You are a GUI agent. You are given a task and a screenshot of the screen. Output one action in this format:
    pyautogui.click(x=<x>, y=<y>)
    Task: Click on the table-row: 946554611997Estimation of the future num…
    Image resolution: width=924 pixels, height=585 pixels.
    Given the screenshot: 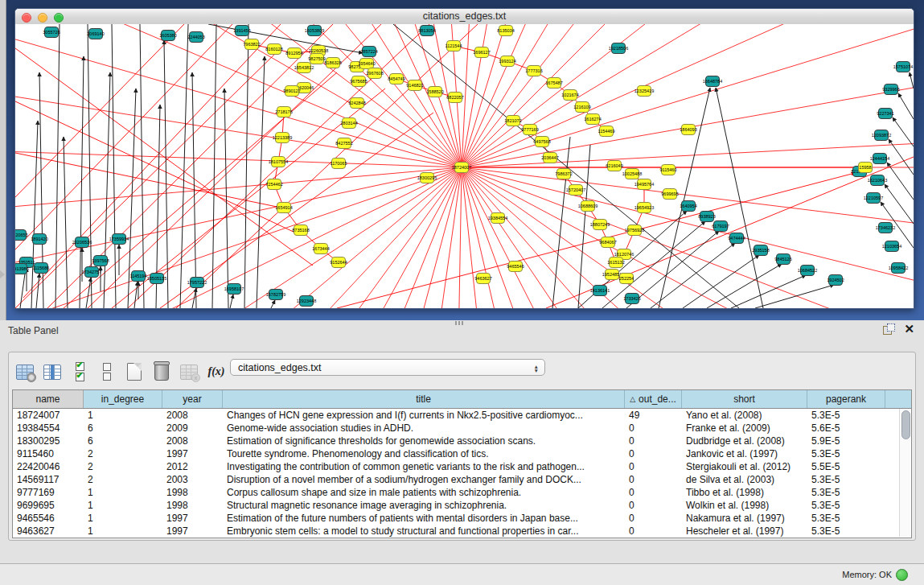 What is the action you would take?
    pyautogui.click(x=462, y=518)
    